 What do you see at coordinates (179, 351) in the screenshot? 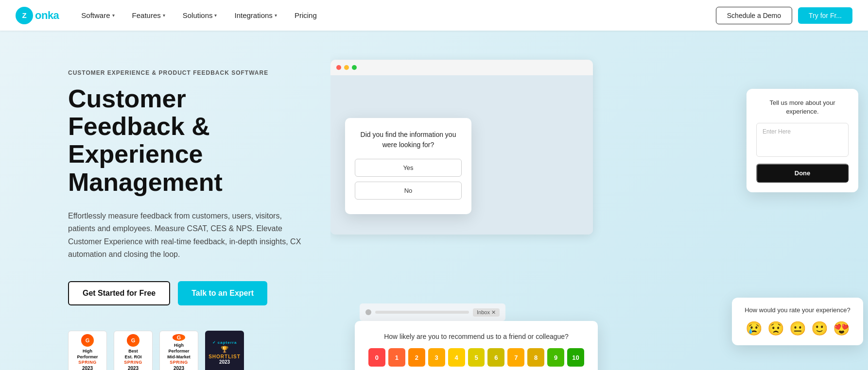
I see `badge-g2-mid-market: G HighPerformerMid-Market SPRING 2023` at bounding box center [179, 351].